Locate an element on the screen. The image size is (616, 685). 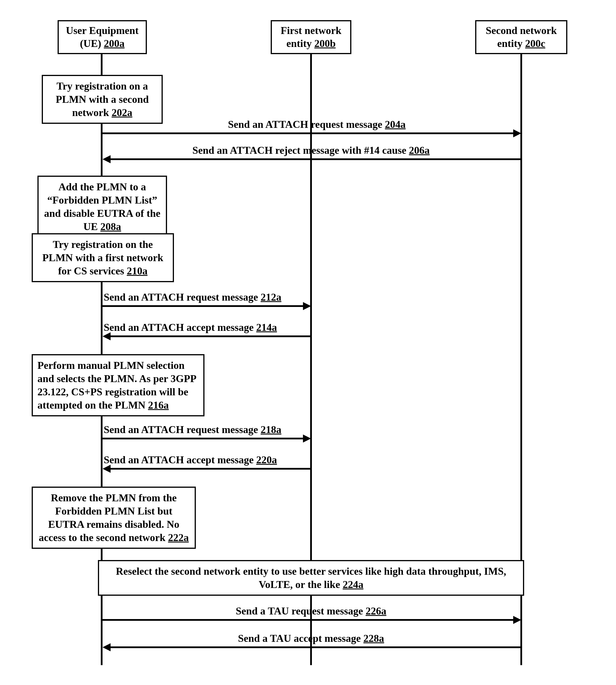
msg-212a-arrow is located at coordinates (203, 306).